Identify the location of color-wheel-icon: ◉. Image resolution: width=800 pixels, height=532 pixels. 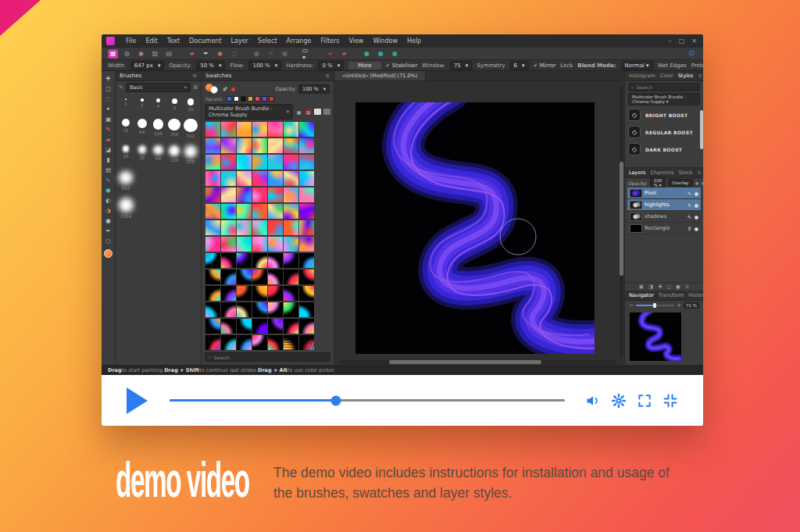
(220, 54).